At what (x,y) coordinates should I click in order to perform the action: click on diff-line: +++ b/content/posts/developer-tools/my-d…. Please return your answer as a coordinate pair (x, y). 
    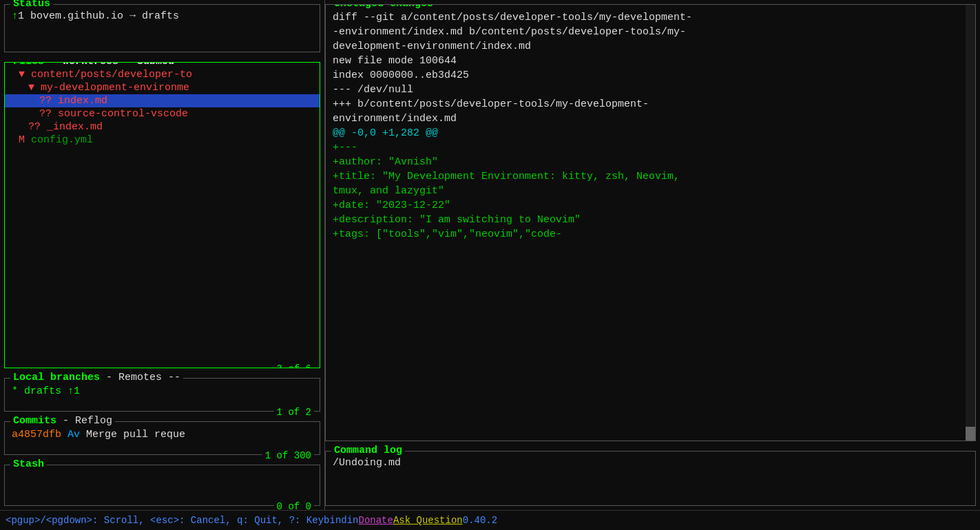
    Looking at the image, I should click on (650, 105).